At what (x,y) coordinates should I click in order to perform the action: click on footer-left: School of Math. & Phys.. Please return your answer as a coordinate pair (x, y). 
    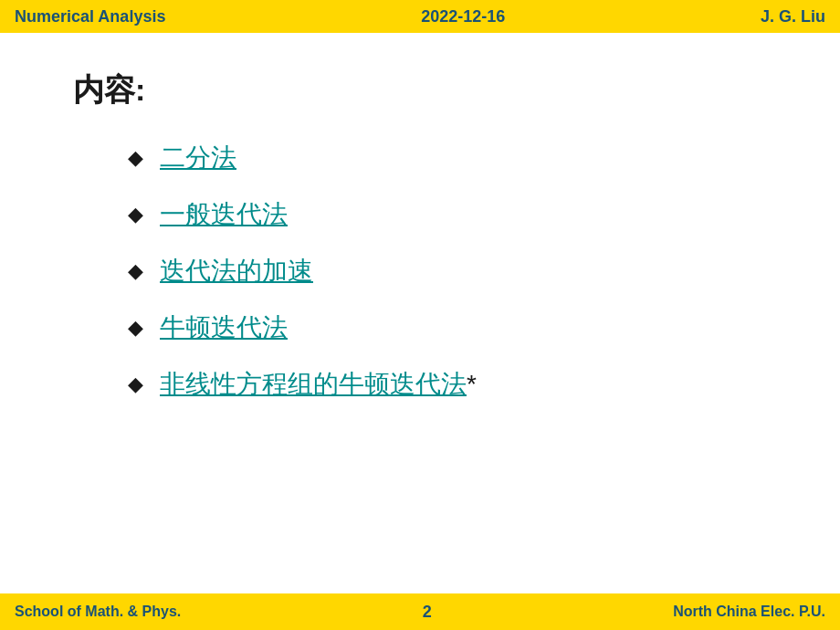
    Looking at the image, I should click on (98, 612).